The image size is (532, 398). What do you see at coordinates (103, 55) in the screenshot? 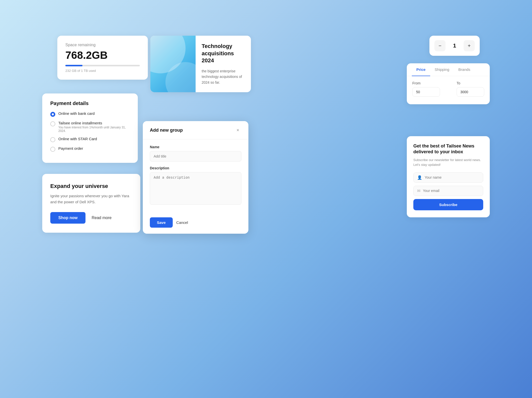
I see `storage-value: 768.2GB` at bounding box center [103, 55].